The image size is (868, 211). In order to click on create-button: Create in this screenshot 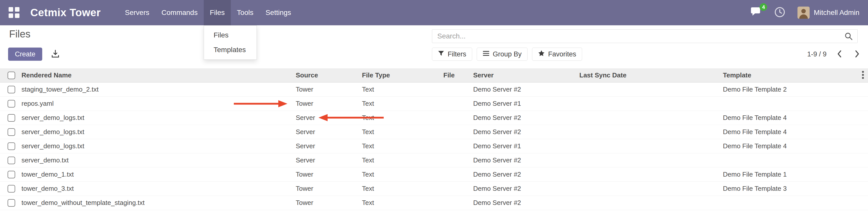, I will do `click(25, 54)`.